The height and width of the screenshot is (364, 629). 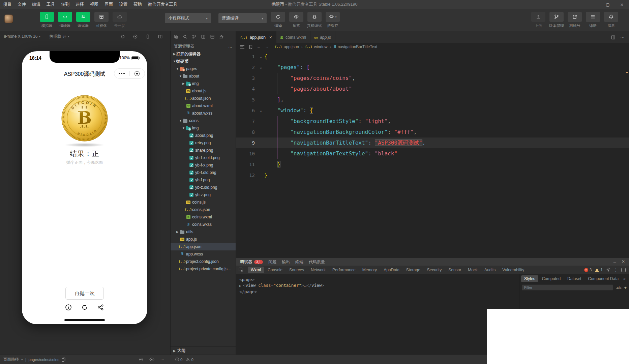 What do you see at coordinates (203, 150) in the screenshot?
I see `tree-item-share.png: share.png` at bounding box center [203, 150].